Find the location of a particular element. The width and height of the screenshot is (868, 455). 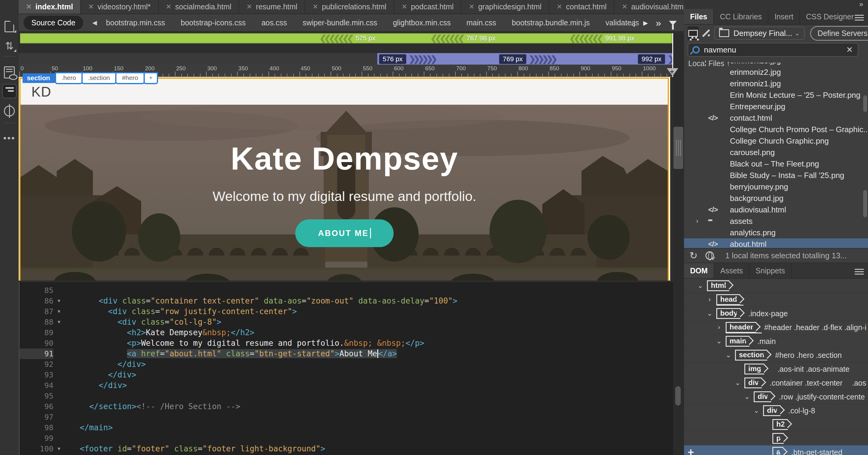

add-class-chip: + is located at coordinates (151, 78).